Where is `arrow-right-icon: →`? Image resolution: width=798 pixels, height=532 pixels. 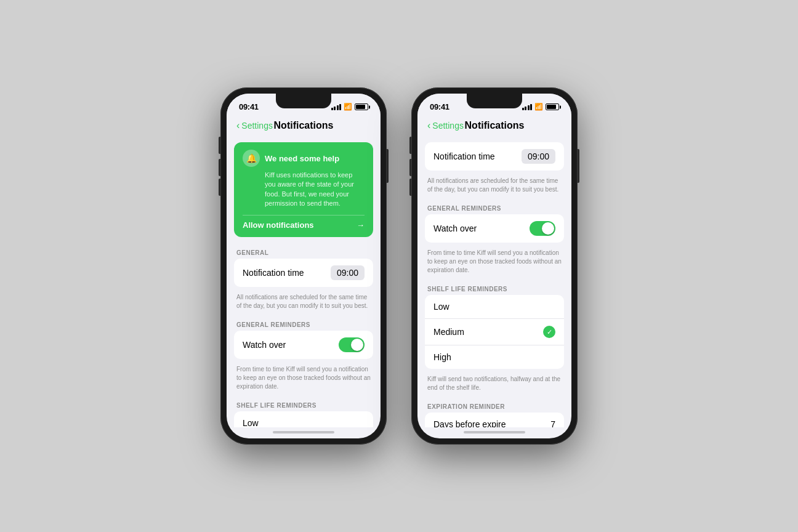
arrow-right-icon: → is located at coordinates (361, 225).